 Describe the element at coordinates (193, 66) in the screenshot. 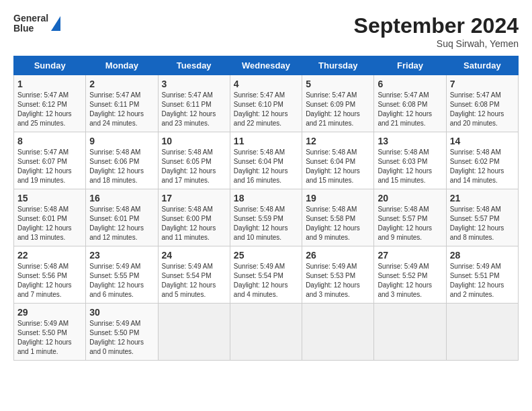

I see `header-tuesday: Tuesday` at that location.